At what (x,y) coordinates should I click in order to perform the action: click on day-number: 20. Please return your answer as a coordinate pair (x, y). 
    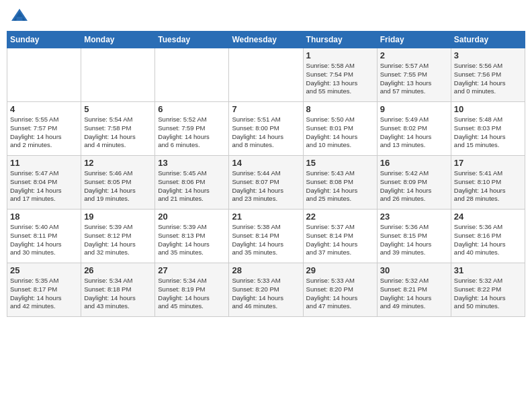
    Looking at the image, I should click on (192, 216).